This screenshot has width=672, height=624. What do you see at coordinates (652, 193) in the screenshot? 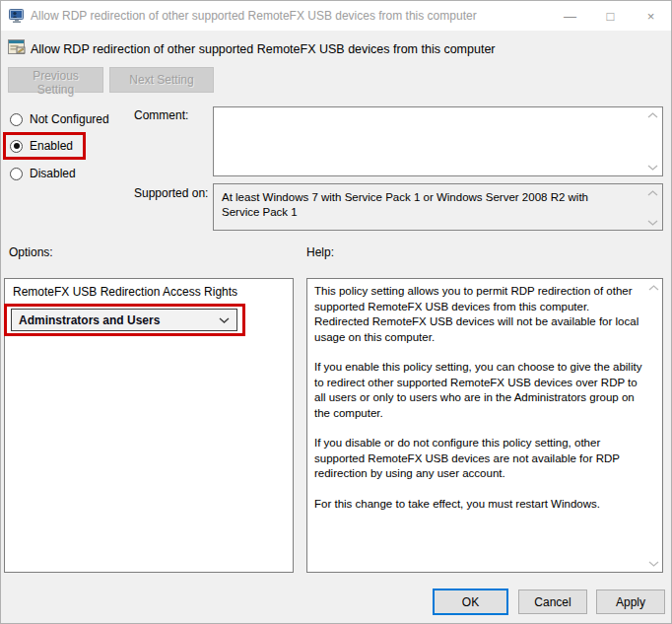
I see `supported-scroll-up-icon` at bounding box center [652, 193].